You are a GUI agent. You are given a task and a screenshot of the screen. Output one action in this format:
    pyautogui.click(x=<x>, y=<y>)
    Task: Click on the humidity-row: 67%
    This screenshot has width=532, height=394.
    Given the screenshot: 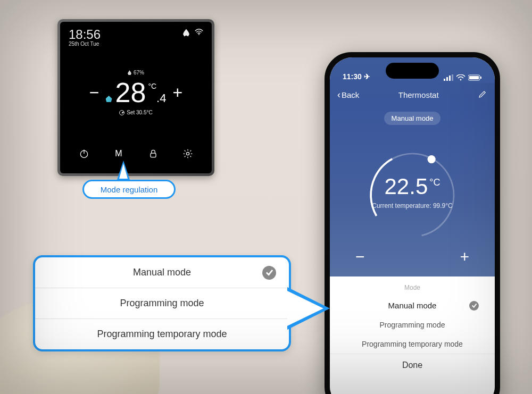 What is the action you would take?
    pyautogui.click(x=136, y=72)
    